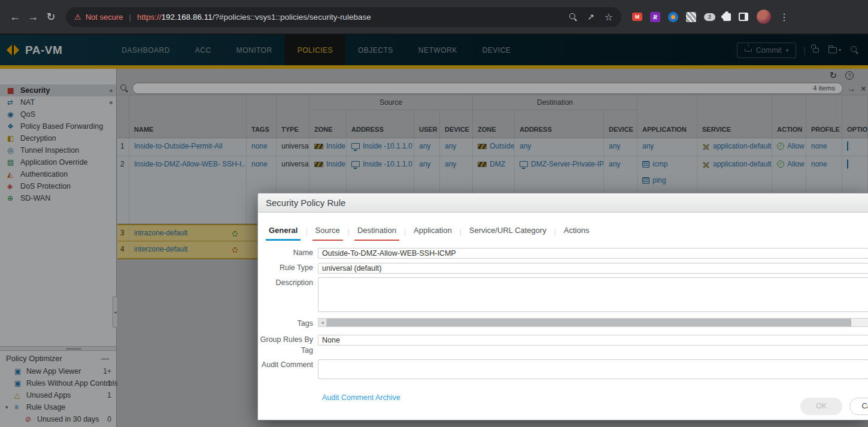 This screenshot has height=427, width=868. I want to click on tags-scroll-left-icon: ◂, so click(323, 322).